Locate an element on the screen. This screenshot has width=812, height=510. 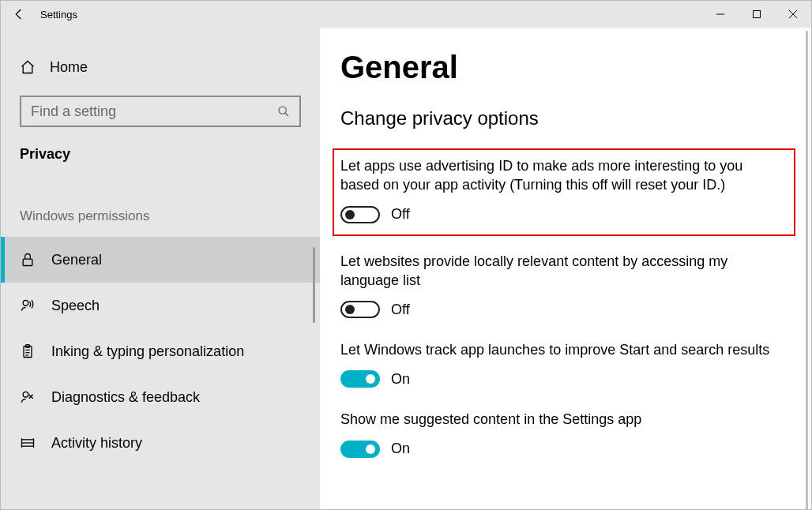
home-nav: Home is located at coordinates (160, 67).